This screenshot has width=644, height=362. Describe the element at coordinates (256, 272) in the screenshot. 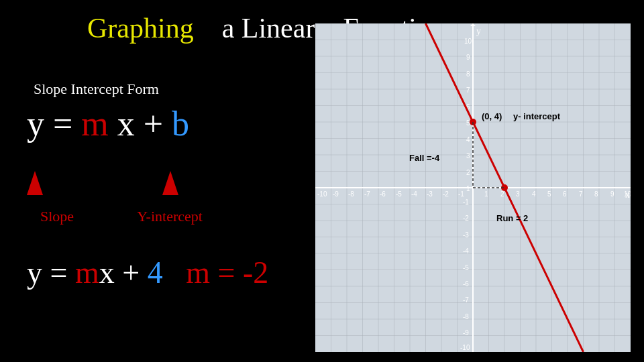

I see `eq2-neg2: -2` at that location.